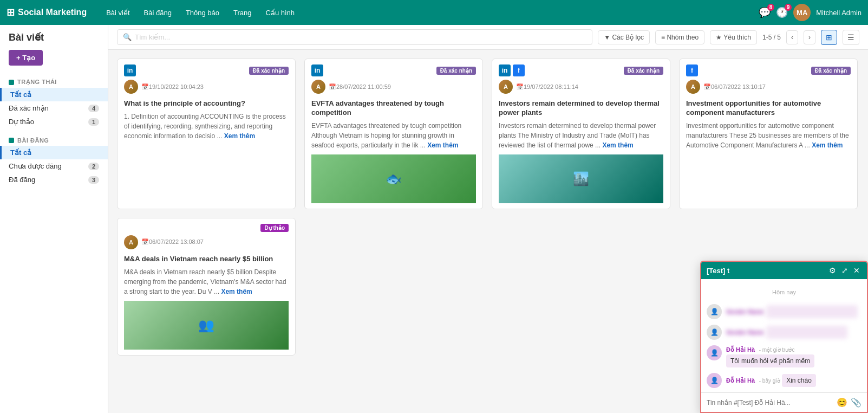  What do you see at coordinates (26, 57) in the screenshot?
I see `create-button: + Tạo` at bounding box center [26, 57].